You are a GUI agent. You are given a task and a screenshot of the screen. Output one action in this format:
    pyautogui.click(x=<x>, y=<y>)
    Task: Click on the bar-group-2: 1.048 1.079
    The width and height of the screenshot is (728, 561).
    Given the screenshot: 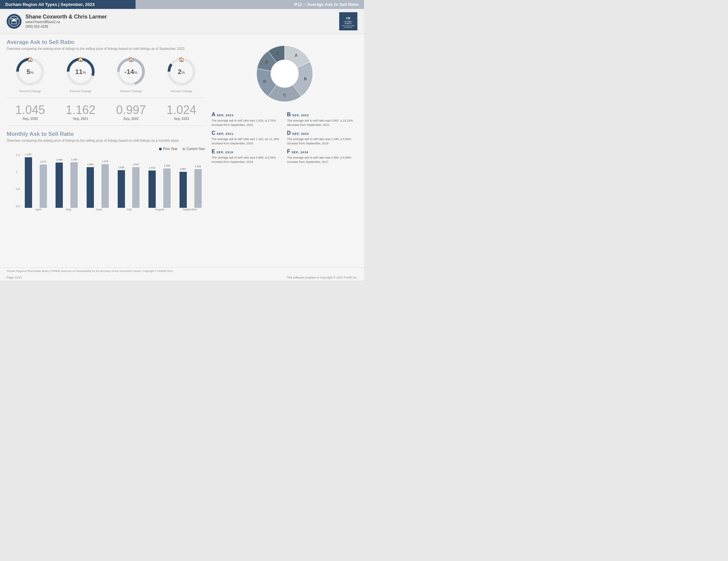 What is the action you would take?
    pyautogui.click(x=98, y=186)
    